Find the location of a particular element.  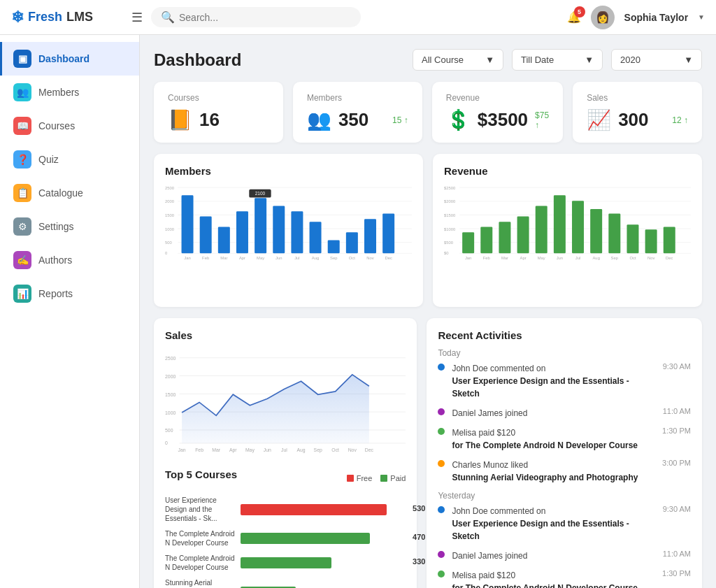

members-sub: 15 ↑ is located at coordinates (400, 120).